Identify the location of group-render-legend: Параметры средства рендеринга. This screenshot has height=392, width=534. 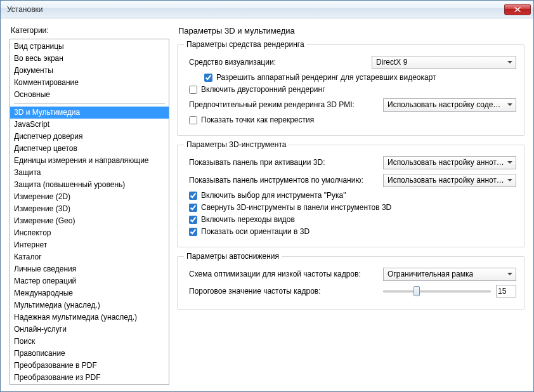
(245, 44).